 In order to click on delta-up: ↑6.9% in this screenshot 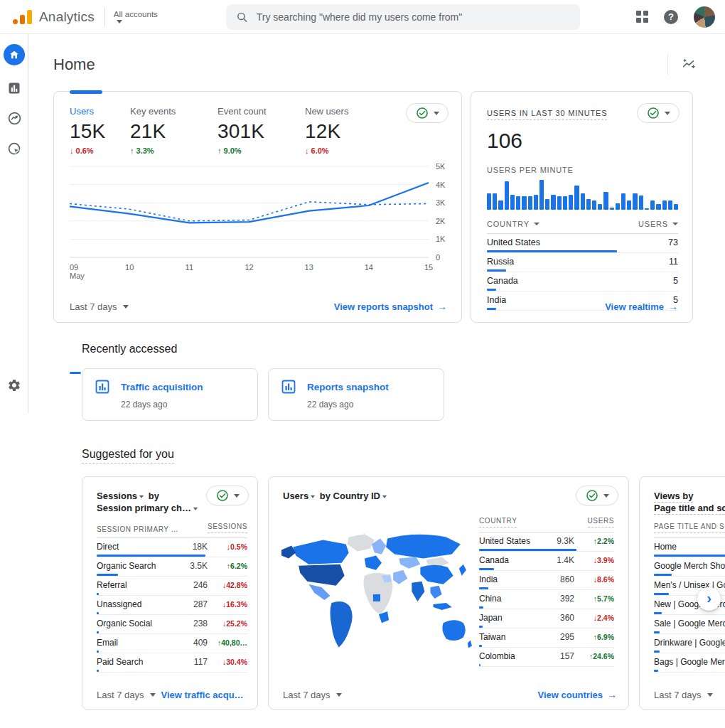, I will do `click(594, 637)`.